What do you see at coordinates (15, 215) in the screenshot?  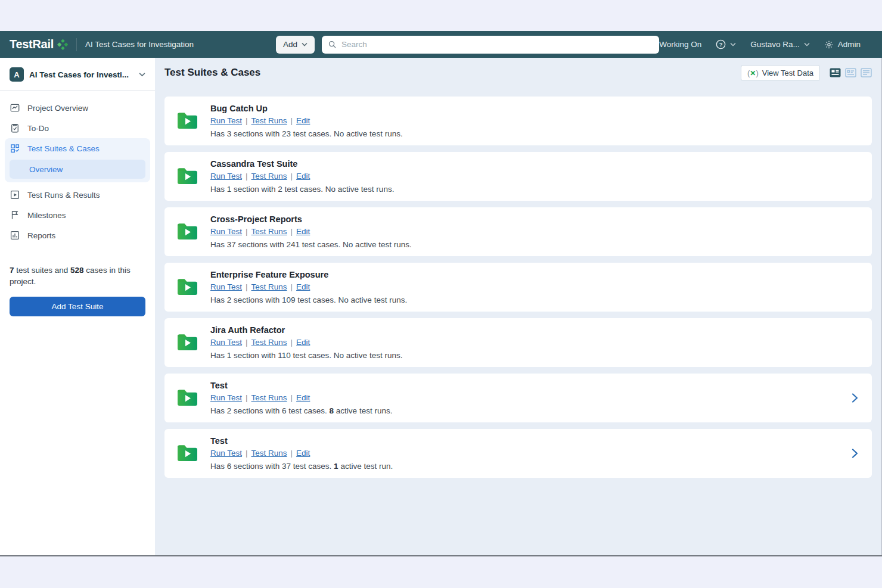 I see `flag-icon` at bounding box center [15, 215].